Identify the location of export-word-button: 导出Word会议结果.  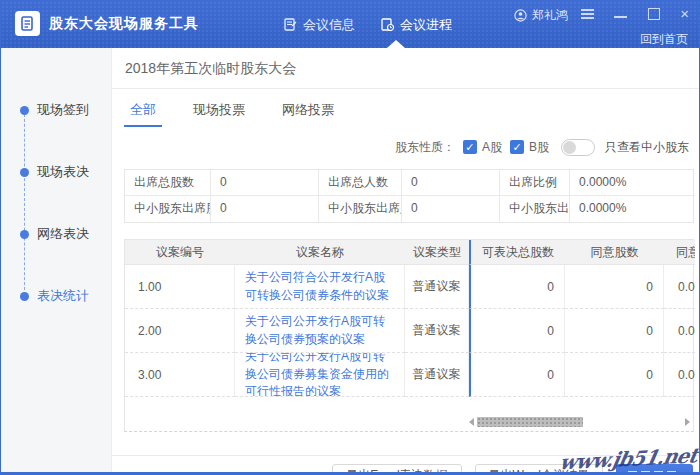
(539, 470).